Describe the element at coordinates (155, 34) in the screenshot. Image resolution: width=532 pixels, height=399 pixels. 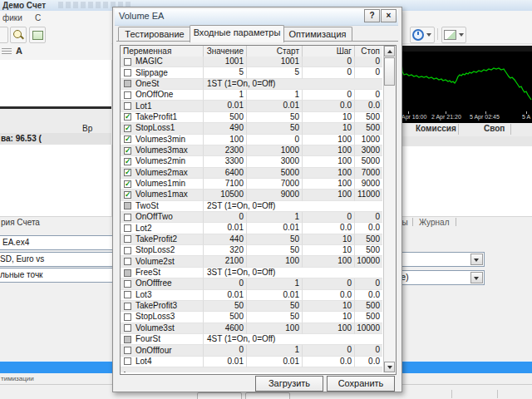
I see `tab-testing: Тестирование` at that location.